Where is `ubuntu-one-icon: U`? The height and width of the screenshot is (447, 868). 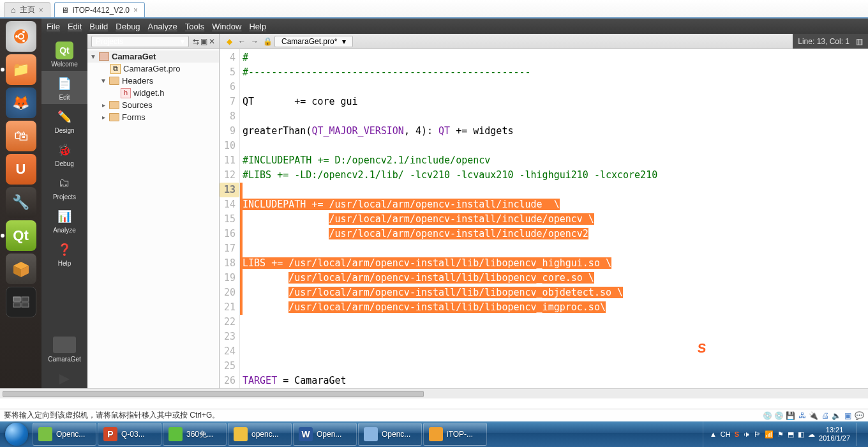
ubuntu-one-icon: U is located at coordinates (21, 169).